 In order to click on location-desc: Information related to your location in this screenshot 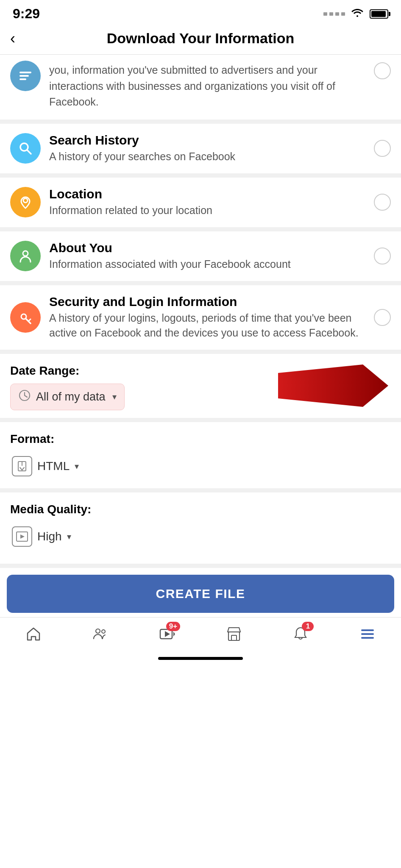, I will do `click(207, 210)`.